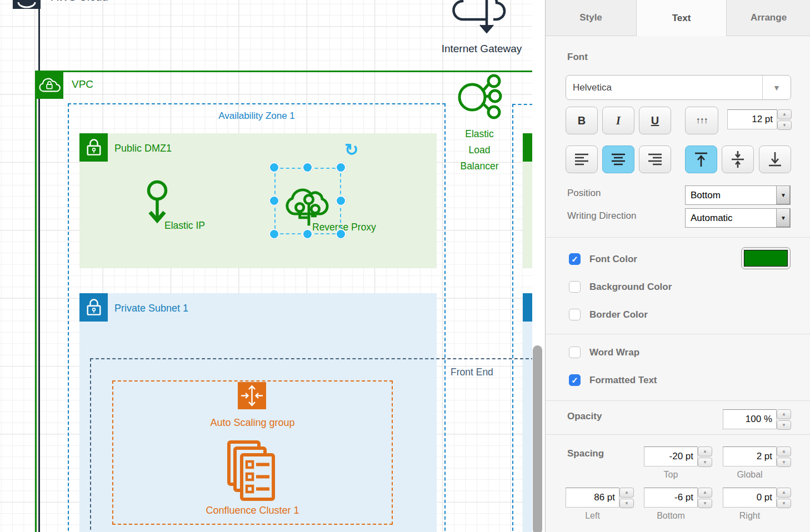 This screenshot has width=810, height=532. I want to click on spacing-right-input, so click(750, 498).